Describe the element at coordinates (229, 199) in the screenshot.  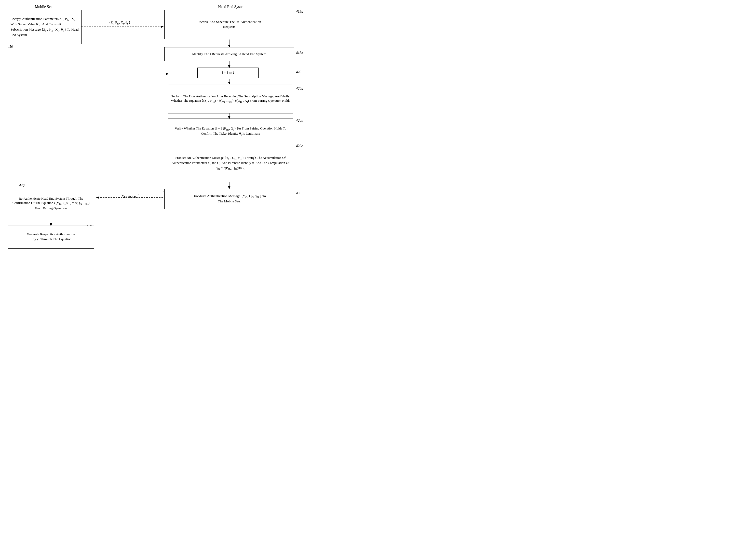
I see `box-430-text: Broadcast Authentication Message {YG, QG…` at that location.